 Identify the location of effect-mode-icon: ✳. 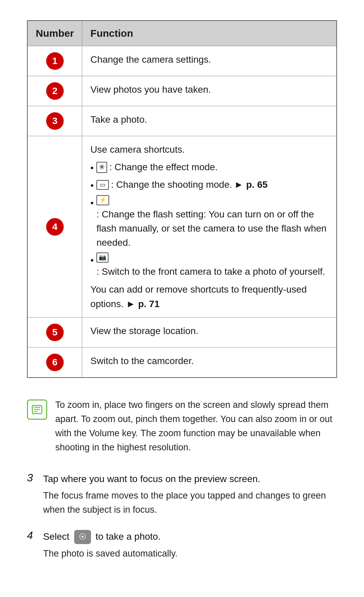
(102, 167).